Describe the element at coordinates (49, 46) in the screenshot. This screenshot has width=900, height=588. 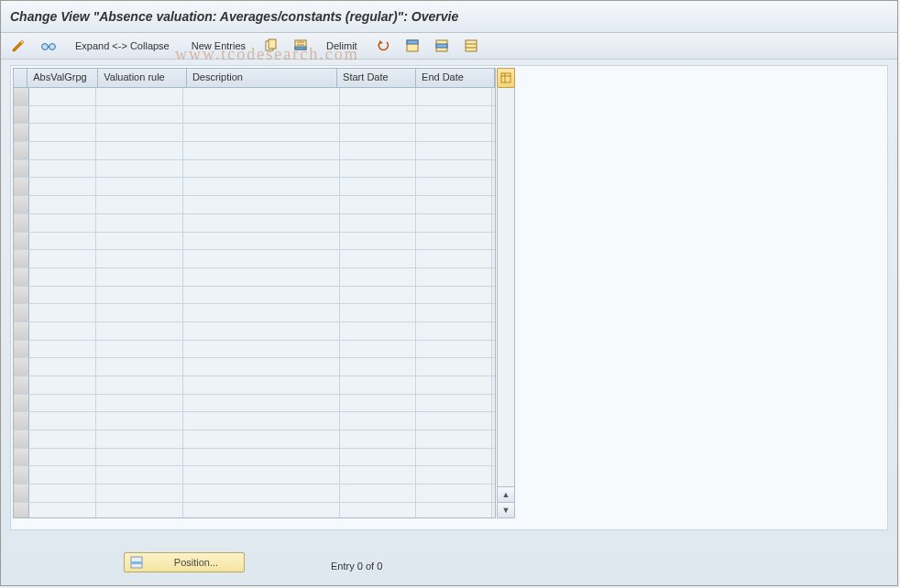
I see `details-button` at that location.